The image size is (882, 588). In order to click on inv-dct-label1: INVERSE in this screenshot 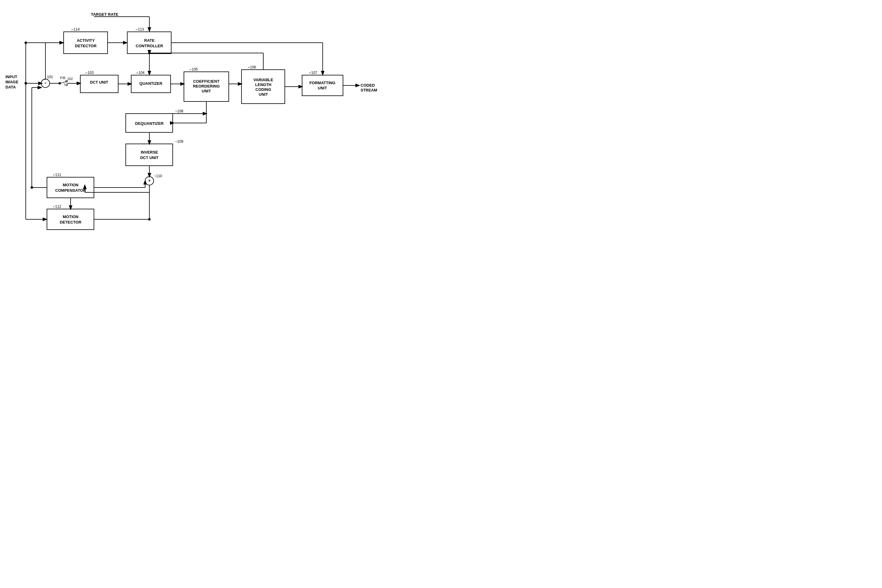, I will do `click(149, 152)`.